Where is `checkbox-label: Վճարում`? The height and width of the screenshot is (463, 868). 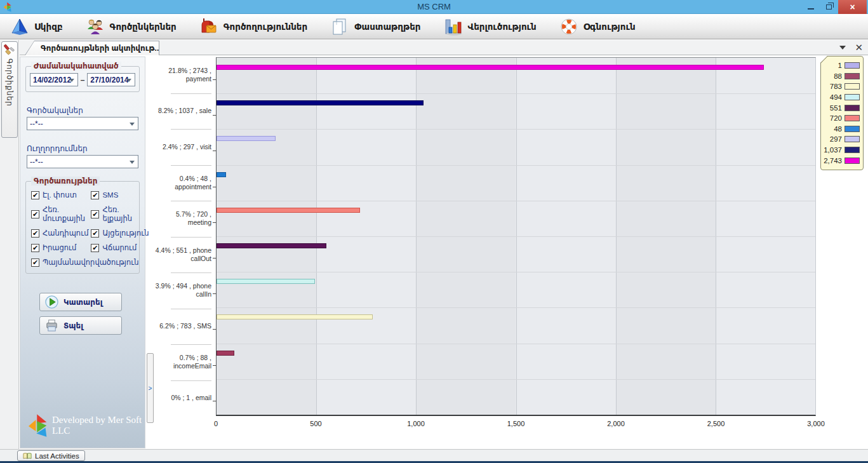
checkbox-label: Վճարում is located at coordinates (119, 248).